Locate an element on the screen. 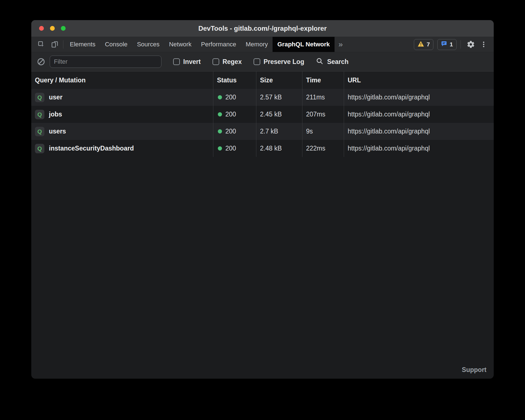  tab-network: Network is located at coordinates (180, 44).